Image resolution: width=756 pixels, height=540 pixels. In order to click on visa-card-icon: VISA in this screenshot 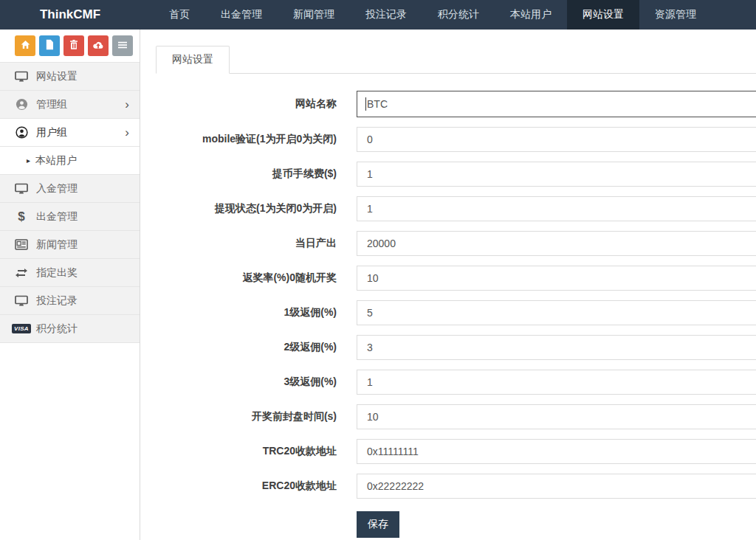, I will do `click(21, 329)`.